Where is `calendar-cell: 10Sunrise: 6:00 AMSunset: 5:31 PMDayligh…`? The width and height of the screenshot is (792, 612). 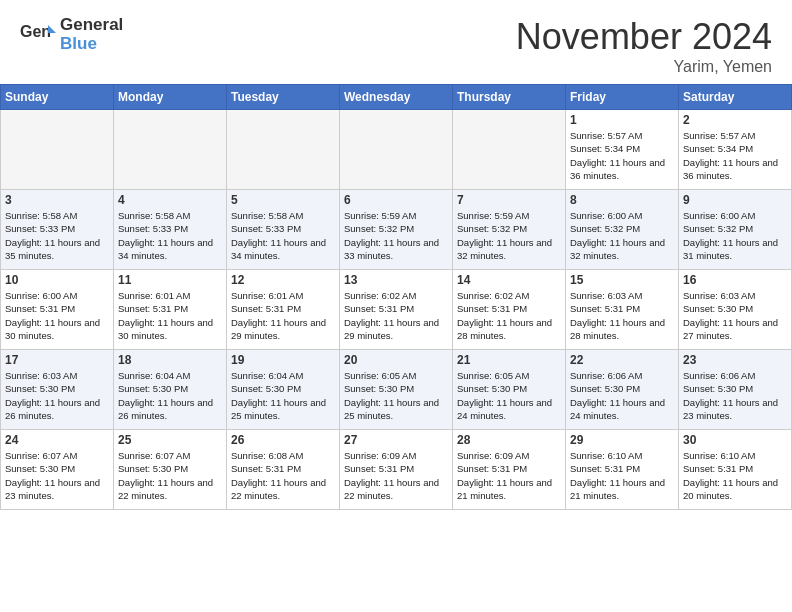
calendar-cell: 10Sunrise: 6:00 AMSunset: 5:31 PMDayligh… is located at coordinates (58, 310).